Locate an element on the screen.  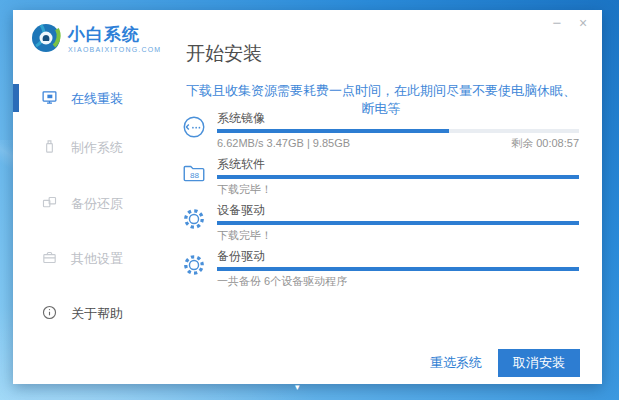
task-system-software: 88 系统软件 下载完毕！ is located at coordinates (380, 176).